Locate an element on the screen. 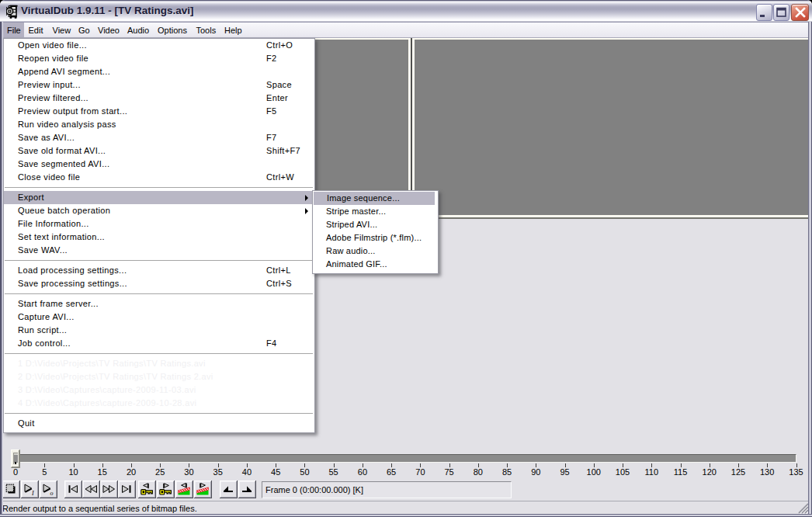 The width and height of the screenshot is (812, 517). svg-text: I is located at coordinates (33, 493).